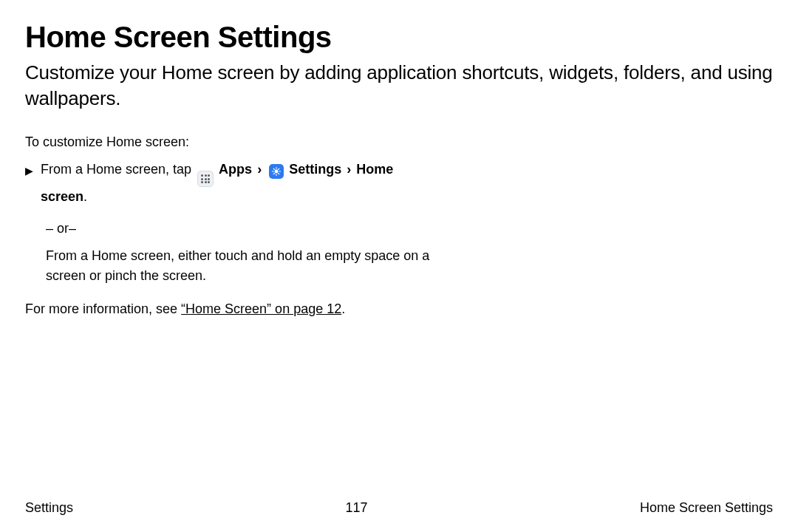  What do you see at coordinates (116, 169) in the screenshot?
I see `step-prefix: From a Home screen, tap` at bounding box center [116, 169].